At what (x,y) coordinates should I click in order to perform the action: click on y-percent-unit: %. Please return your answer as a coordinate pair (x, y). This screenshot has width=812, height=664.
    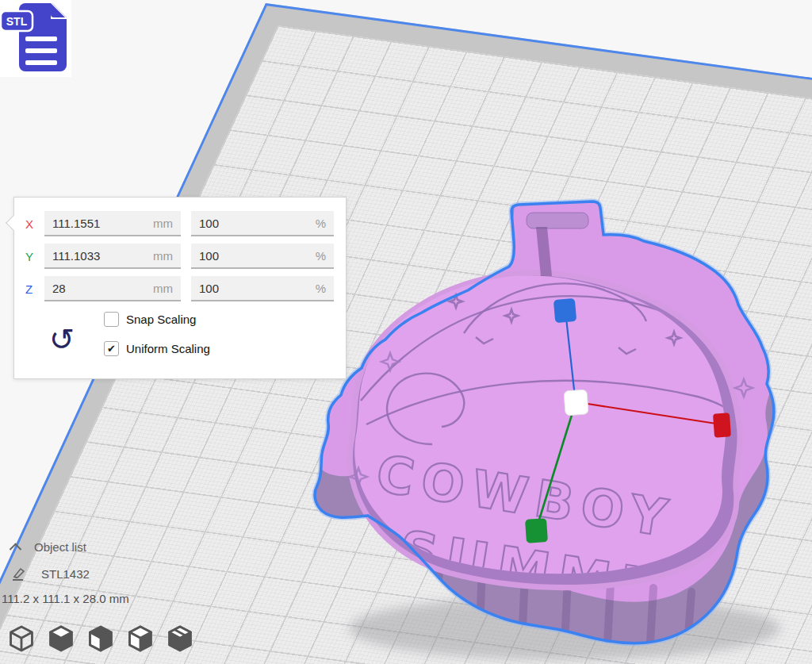
    Looking at the image, I should click on (320, 255).